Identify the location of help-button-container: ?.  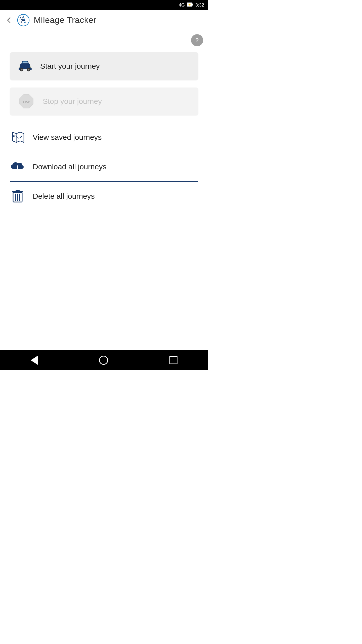
(104, 39).